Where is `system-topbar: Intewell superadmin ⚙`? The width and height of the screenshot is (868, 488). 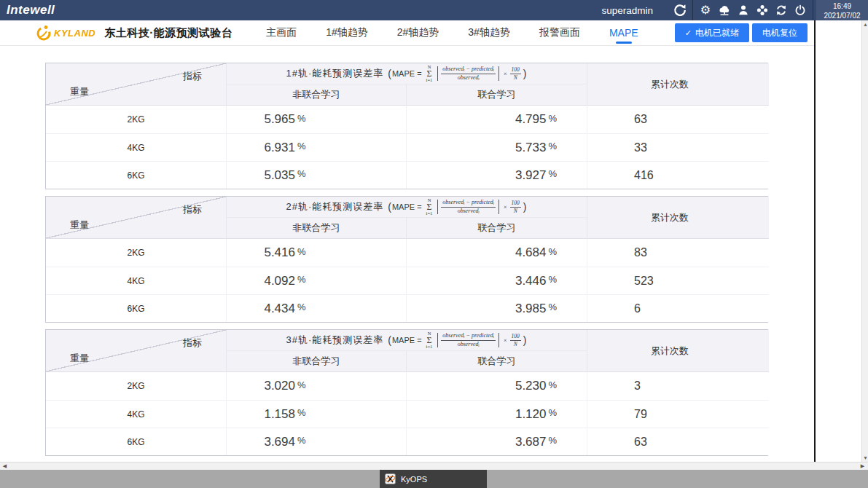
system-topbar: Intewell superadmin ⚙ is located at coordinates (434, 10).